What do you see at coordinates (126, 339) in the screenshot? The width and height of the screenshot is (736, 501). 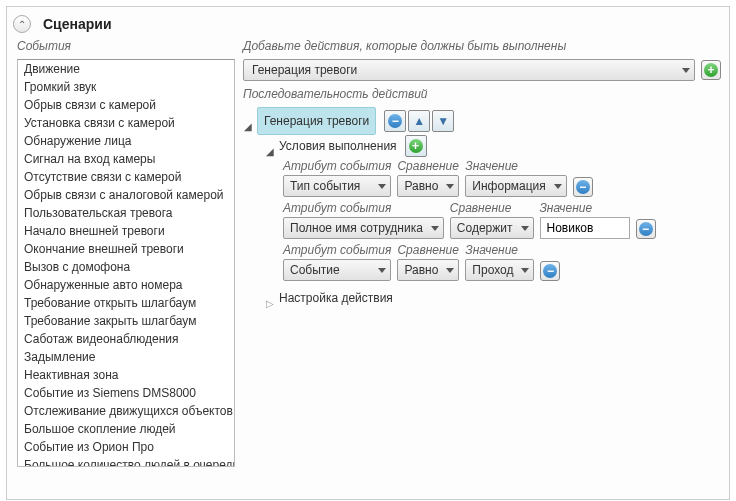 I see `list-item: Саботаж видеонаблюдения` at bounding box center [126, 339].